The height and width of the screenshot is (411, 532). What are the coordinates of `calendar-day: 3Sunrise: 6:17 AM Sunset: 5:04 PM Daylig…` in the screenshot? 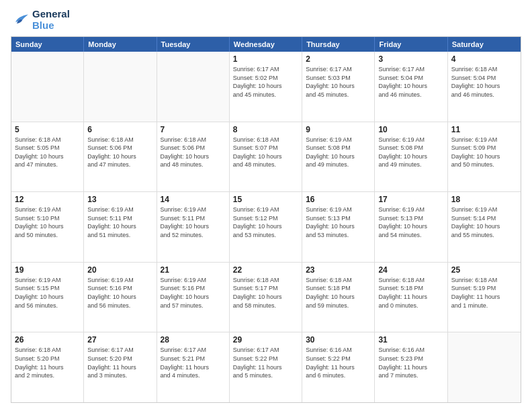 It's located at (411, 87).